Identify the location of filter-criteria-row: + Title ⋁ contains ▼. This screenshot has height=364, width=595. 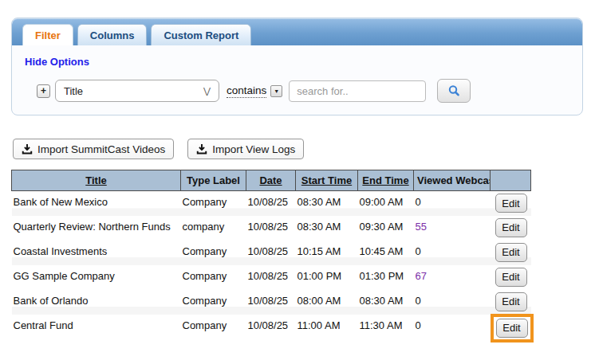
(303, 91).